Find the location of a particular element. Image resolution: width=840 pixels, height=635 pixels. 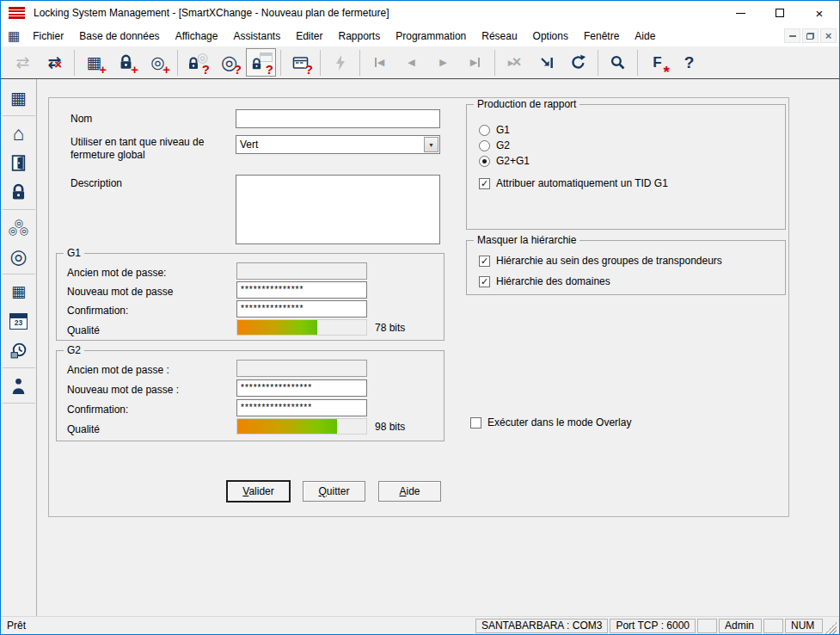

sidebar-lock-button is located at coordinates (19, 192).